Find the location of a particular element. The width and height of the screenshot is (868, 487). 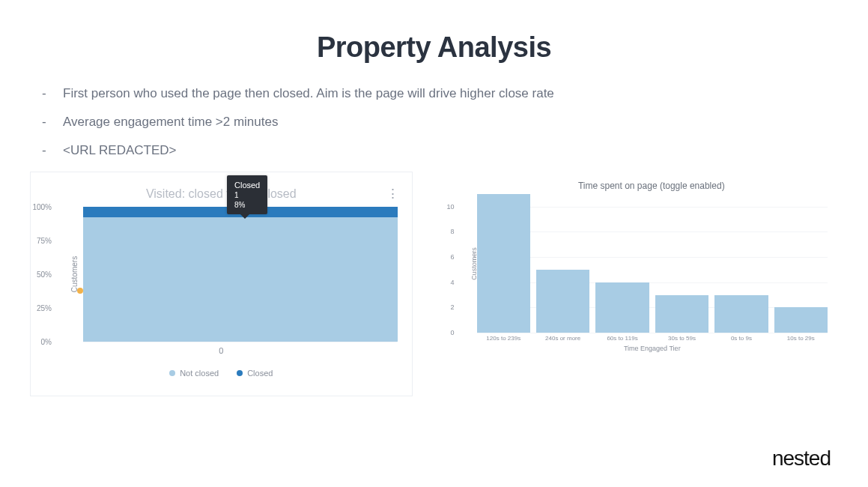

y-axis-label: Customers is located at coordinates (75, 274).